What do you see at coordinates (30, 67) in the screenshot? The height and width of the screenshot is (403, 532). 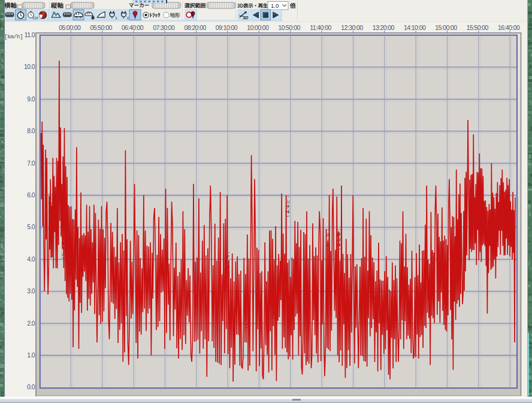 I see `svg-text: 10.0` at bounding box center [30, 67].